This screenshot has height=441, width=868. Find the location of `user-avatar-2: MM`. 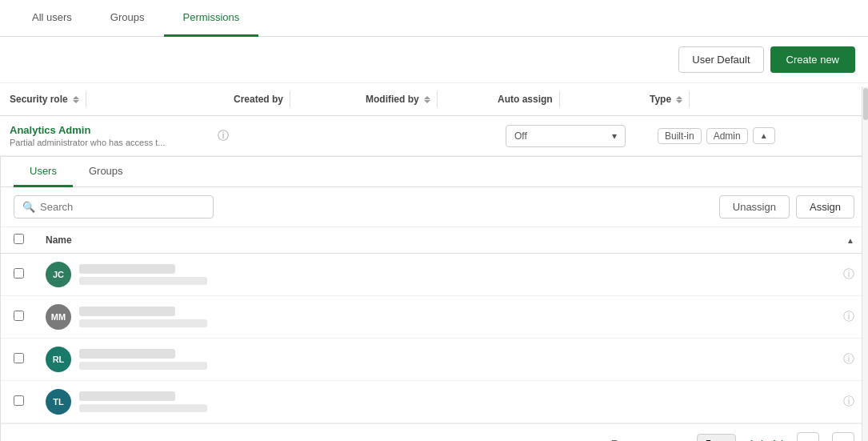

user-avatar-2: MM is located at coordinates (58, 317).